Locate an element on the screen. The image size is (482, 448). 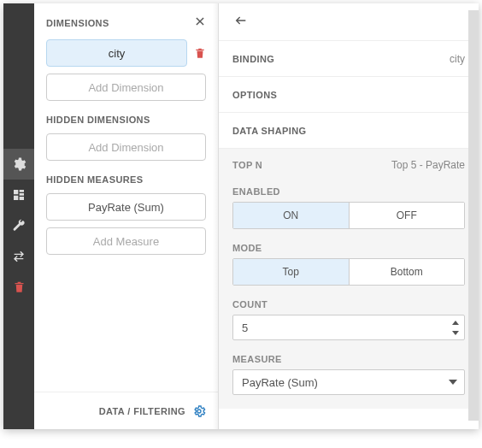
side-toolbar is located at coordinates (19, 216).